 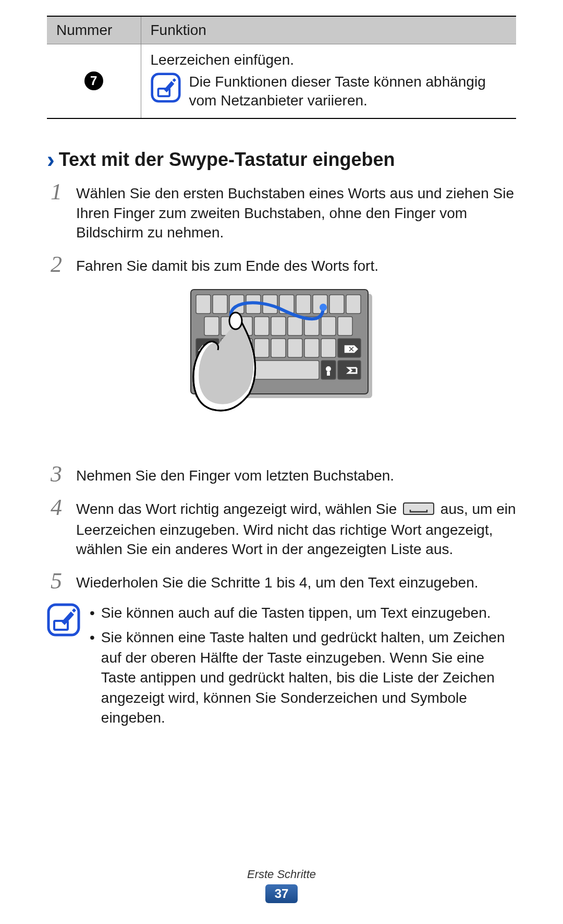 I want to click on step-number: 3, so click(x=56, y=474).